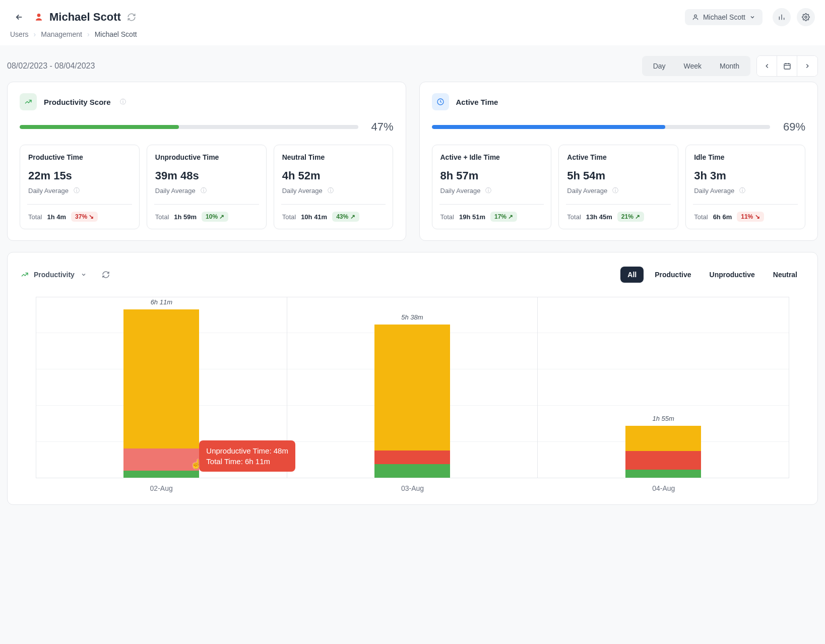  What do you see at coordinates (477, 102) in the screenshot?
I see `card-title: Active Time` at bounding box center [477, 102].